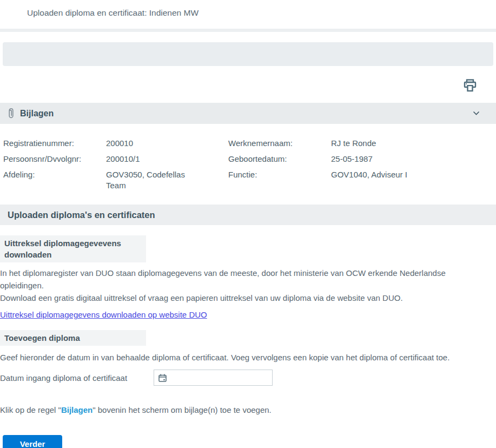 Image resolution: width=496 pixels, height=448 pixels. Describe the element at coordinates (167, 159) in the screenshot. I see `detail-value: 200010/1` at that location.